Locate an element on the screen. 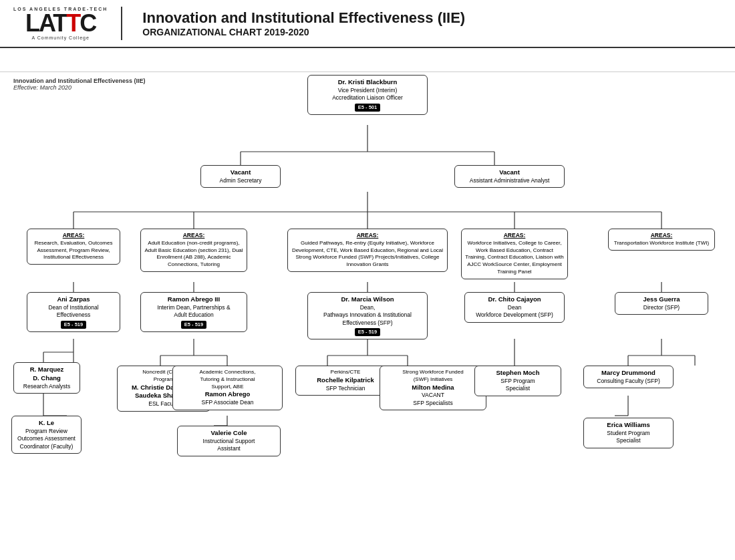 The image size is (735, 560). logo-area: LOS ANGELES TRADE-TECH LATTC A Community… is located at coordinates (68, 23).